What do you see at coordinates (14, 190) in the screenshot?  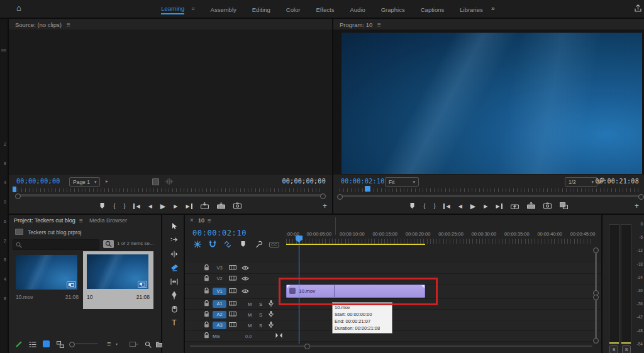 I see `source-playhead` at bounding box center [14, 190].